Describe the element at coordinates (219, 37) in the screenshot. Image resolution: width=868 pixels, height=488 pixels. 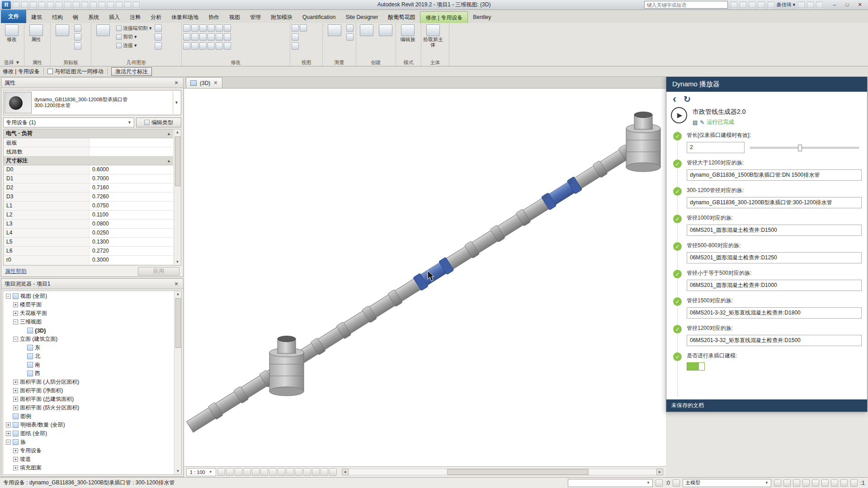
I see `scale-icon` at that location.